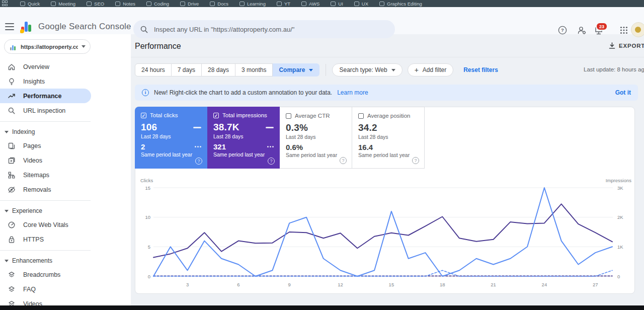  What do you see at coordinates (45, 289) in the screenshot?
I see `sidebar-item-faq: FAQ` at bounding box center [45, 289].